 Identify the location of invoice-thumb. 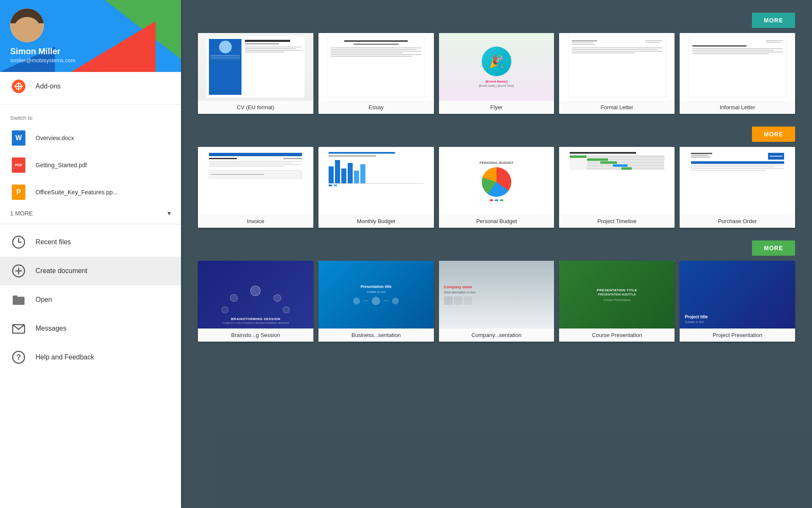
(255, 181).